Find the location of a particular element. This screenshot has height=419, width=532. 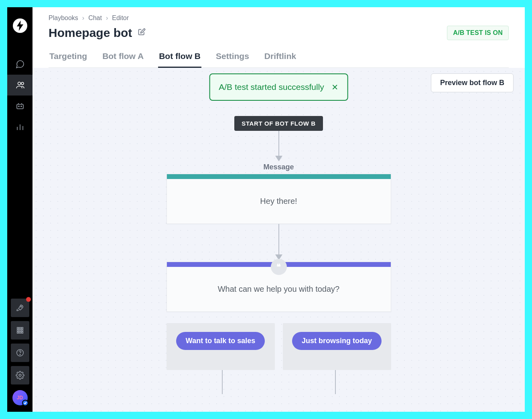

avatar-initials: JD is located at coordinates (20, 398).